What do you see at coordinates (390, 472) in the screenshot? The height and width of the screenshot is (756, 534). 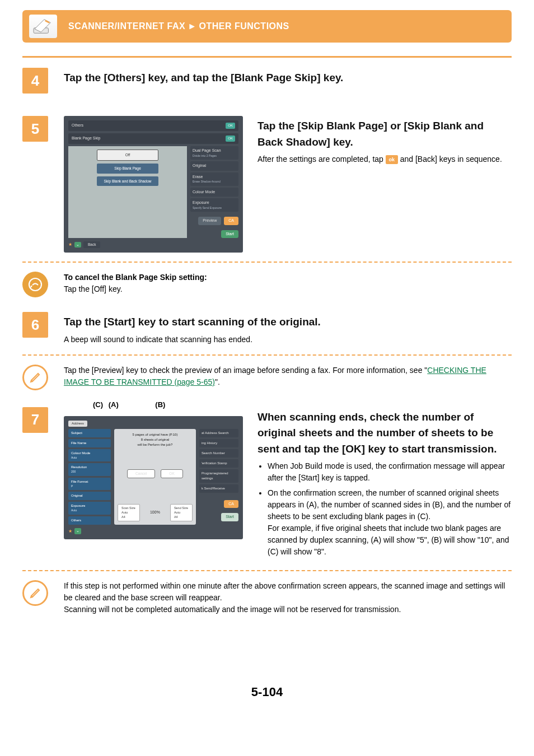 I see `bullet-1: When Job Build mode is used, the confirm…` at bounding box center [390, 472].